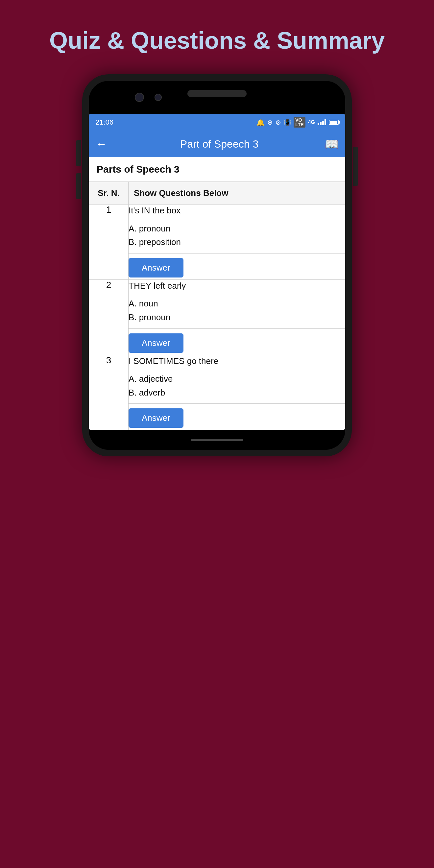  Describe the element at coordinates (217, 242) in the screenshot. I see `table-row: 1It's IN the boxA. pronounB. preposition…` at that location.